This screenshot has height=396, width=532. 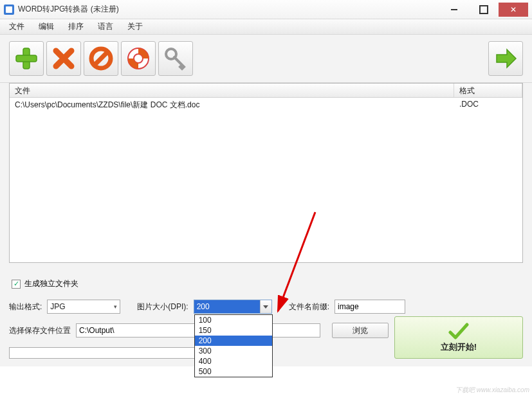 I want to click on close-button, so click(x=513, y=10).